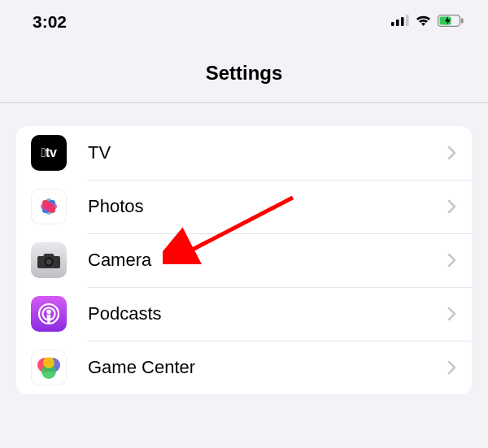 This screenshot has height=448, width=488. Describe the element at coordinates (268, 207) in the screenshot. I see `row-label: Photos` at that location.